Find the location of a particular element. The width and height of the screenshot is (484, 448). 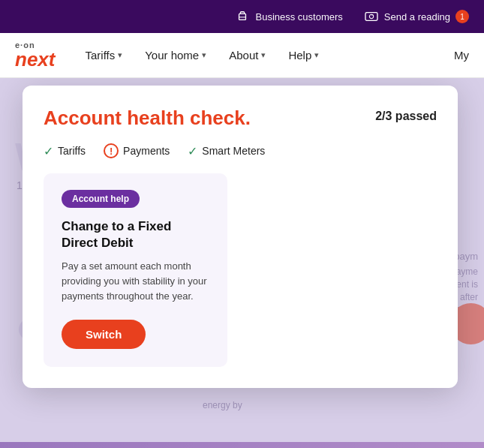

modal-title: Account health check. is located at coordinates (147, 119).